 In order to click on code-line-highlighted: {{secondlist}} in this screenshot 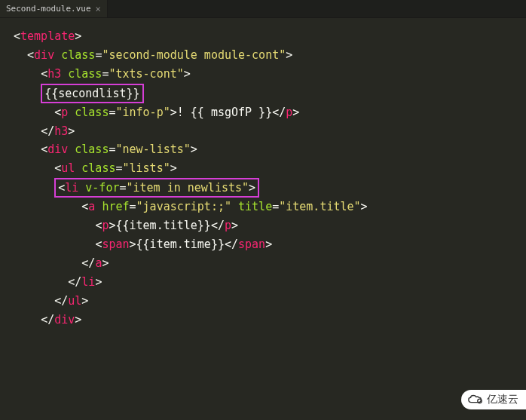, I will do `click(270, 94)`.